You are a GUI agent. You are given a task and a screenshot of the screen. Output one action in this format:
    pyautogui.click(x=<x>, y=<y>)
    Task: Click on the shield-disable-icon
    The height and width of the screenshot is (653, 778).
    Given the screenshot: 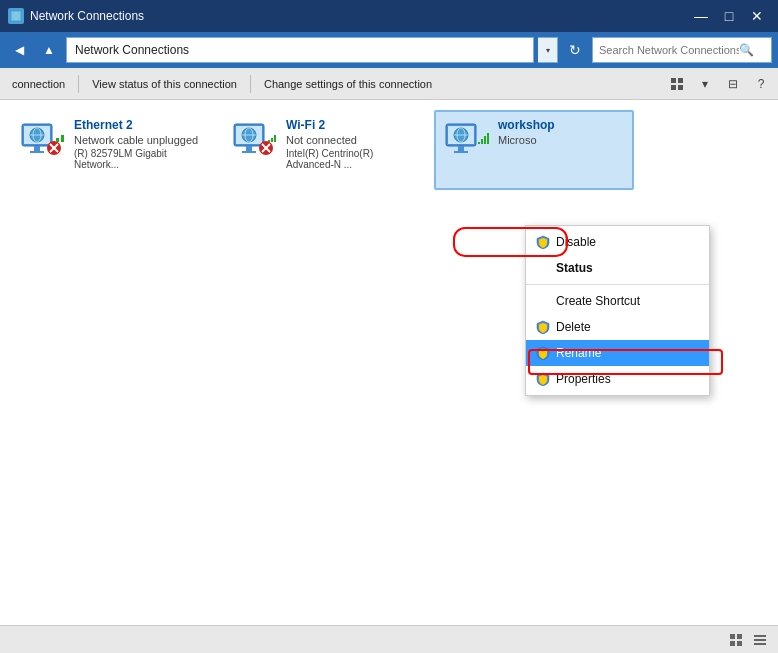 What is the action you would take?
    pyautogui.click(x=543, y=242)
    